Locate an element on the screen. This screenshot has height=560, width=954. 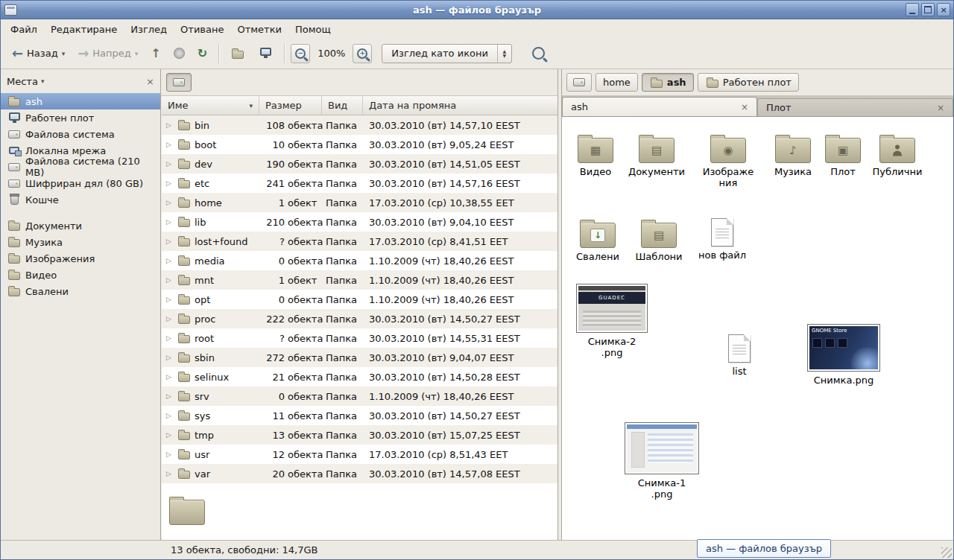
sidebar-item: Файлова система is located at coordinates (80, 134).